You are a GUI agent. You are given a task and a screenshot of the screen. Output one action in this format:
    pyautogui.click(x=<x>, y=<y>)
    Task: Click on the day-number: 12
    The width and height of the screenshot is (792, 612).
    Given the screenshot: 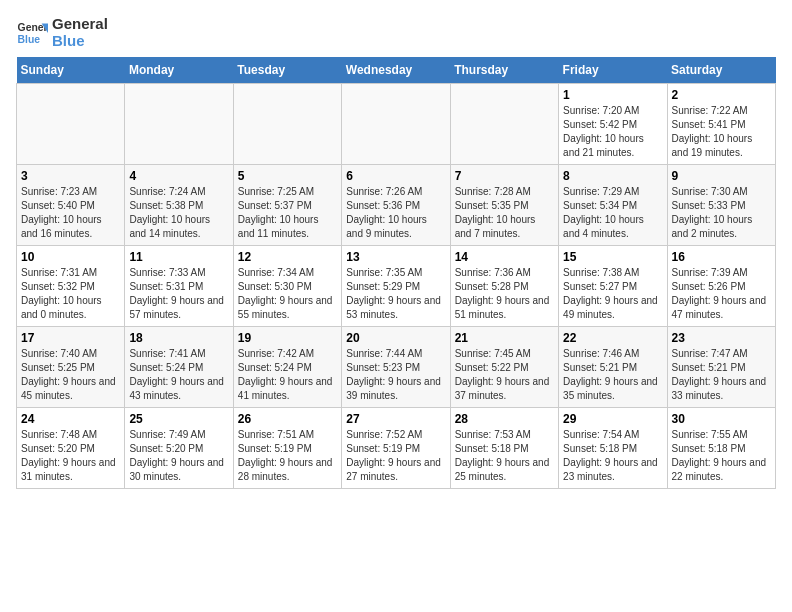 What is the action you would take?
    pyautogui.click(x=288, y=257)
    